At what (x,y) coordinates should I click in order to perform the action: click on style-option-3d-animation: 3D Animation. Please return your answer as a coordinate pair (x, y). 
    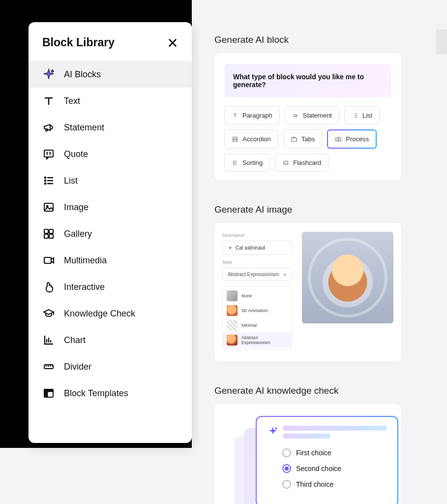
    Looking at the image, I should click on (257, 311).